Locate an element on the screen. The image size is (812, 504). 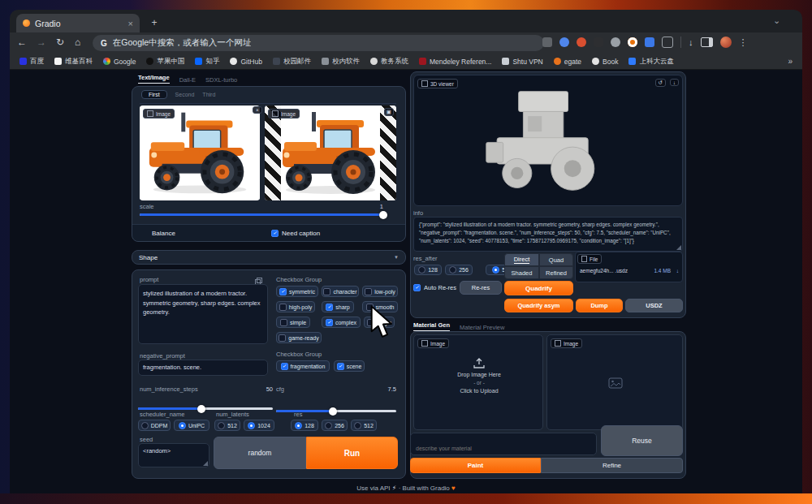
steps-value: 50 is located at coordinates (258, 390).